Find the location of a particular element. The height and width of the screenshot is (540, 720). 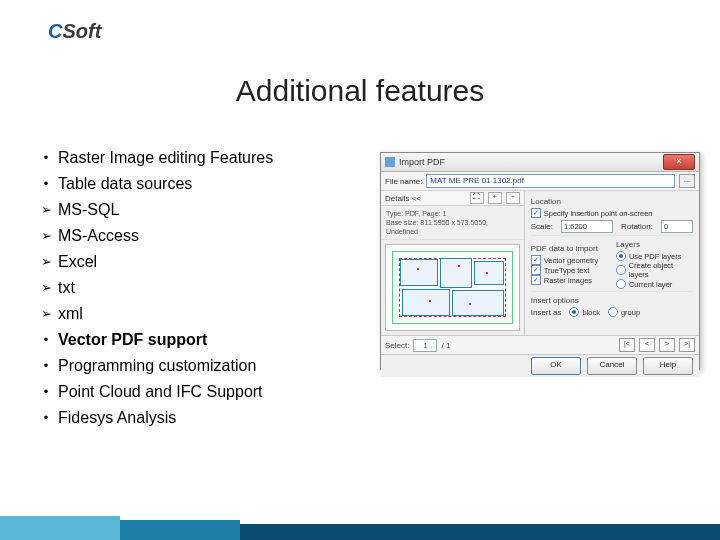

zoom-in-icon: + is located at coordinates (495, 198).